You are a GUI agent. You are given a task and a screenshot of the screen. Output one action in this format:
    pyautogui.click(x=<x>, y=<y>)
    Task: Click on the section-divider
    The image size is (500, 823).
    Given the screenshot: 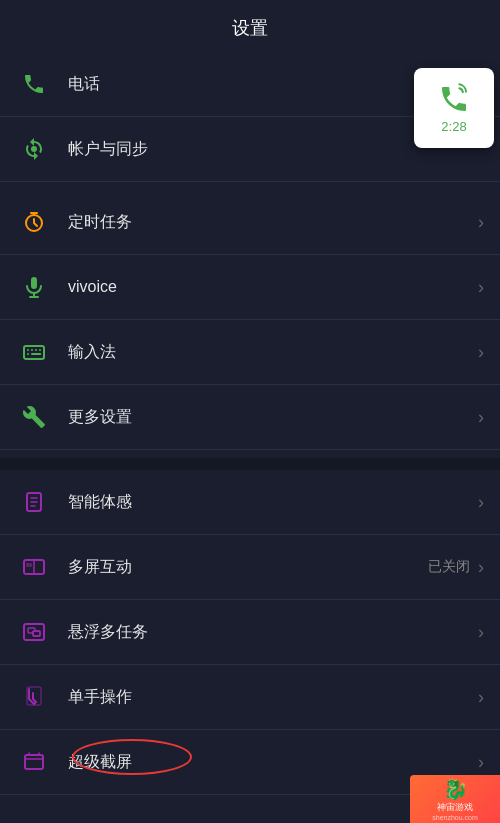 What is the action you would take?
    pyautogui.click(x=250, y=464)
    